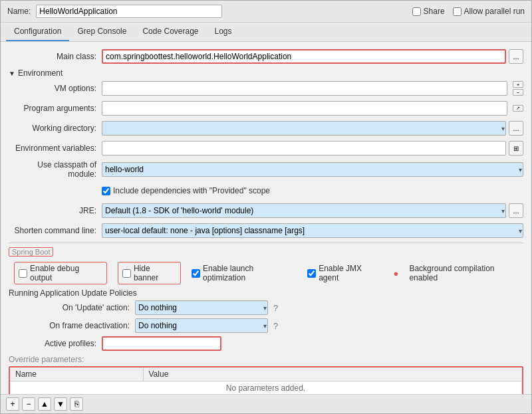  I want to click on env-vars-input, so click(304, 148).